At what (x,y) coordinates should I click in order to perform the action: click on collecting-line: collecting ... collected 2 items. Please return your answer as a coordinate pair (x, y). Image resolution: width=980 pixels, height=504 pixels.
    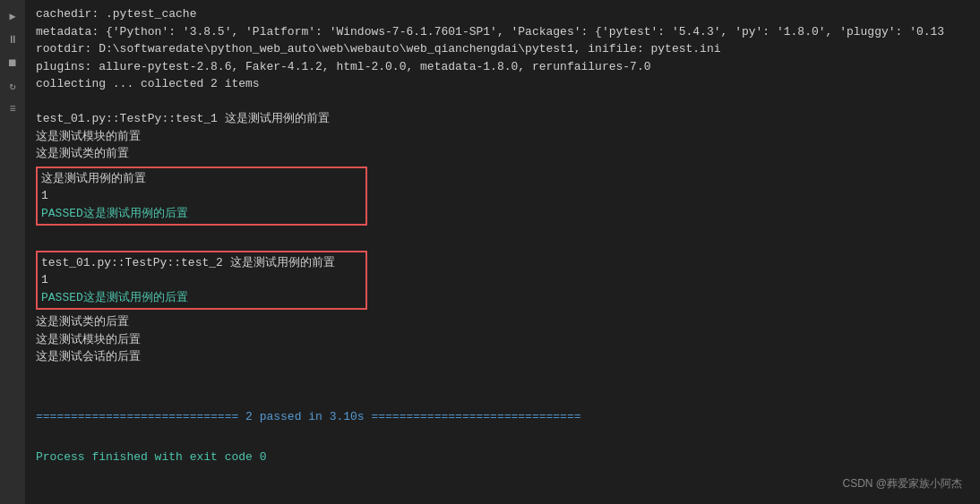
    Looking at the image, I should click on (503, 84).